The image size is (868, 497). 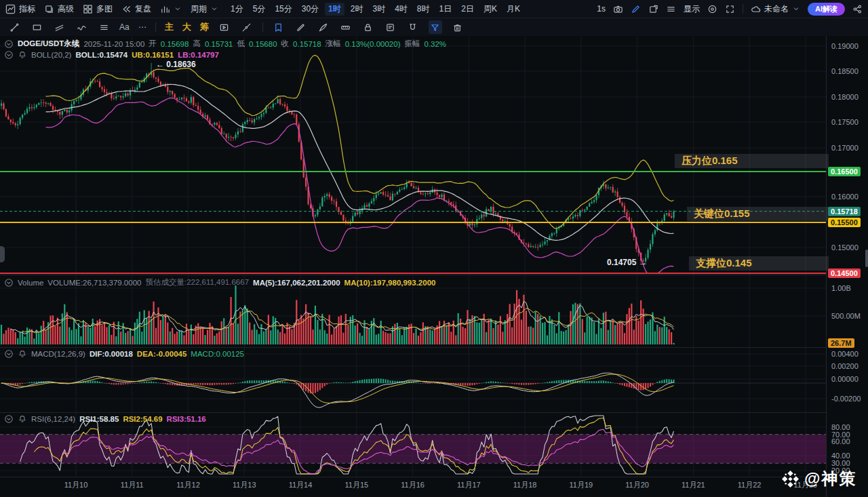 I want to click on screenshot-icon, so click(x=618, y=9).